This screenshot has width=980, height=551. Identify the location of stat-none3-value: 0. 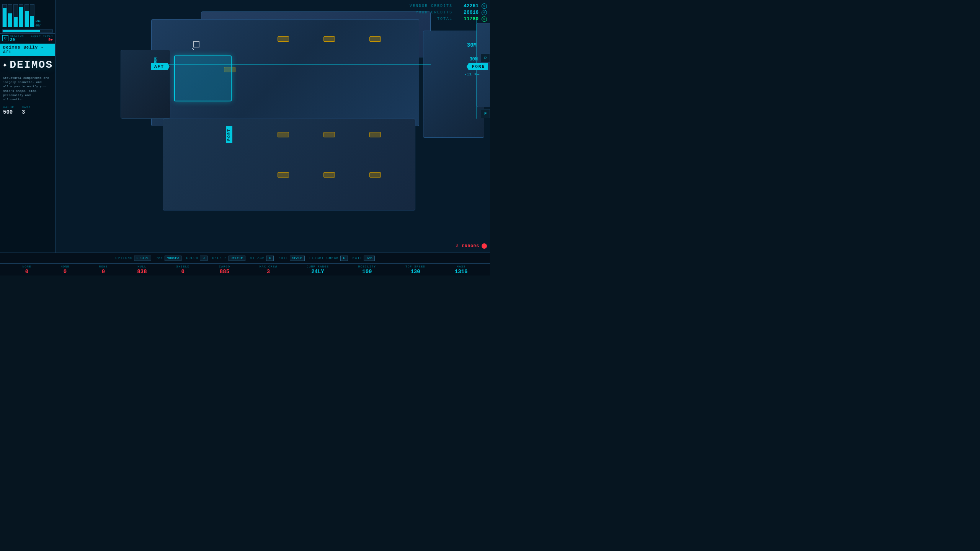
(103, 272).